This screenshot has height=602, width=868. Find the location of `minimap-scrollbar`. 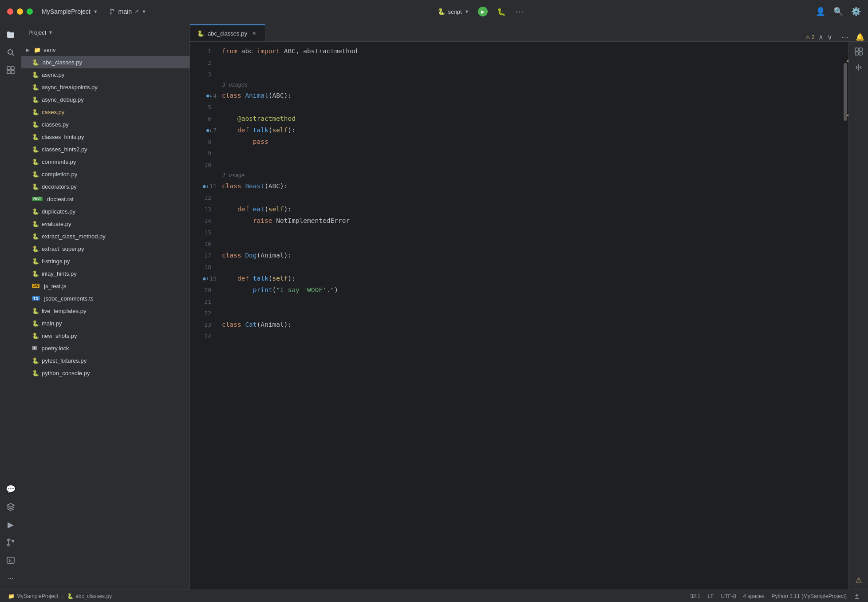

minimap-scrollbar is located at coordinates (845, 316).